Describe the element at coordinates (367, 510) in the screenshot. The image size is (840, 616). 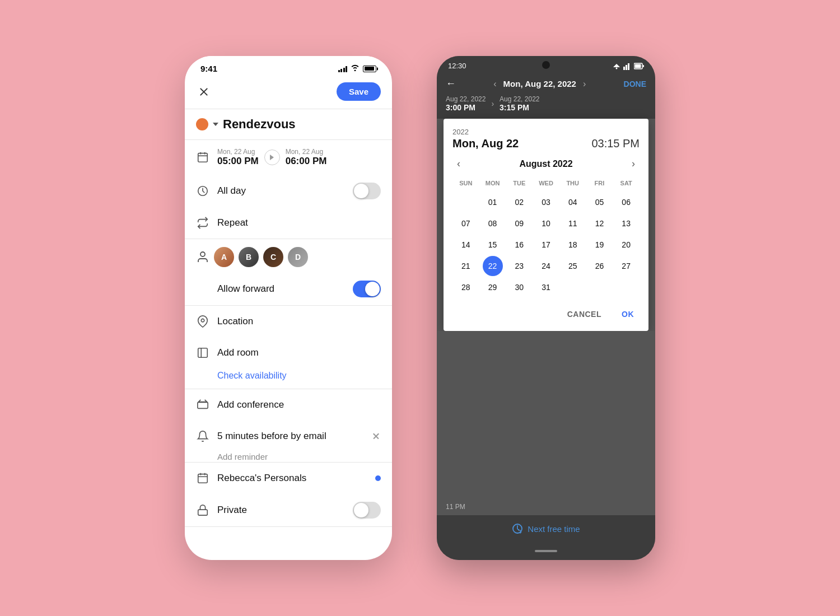
I see `private-toggle` at that location.